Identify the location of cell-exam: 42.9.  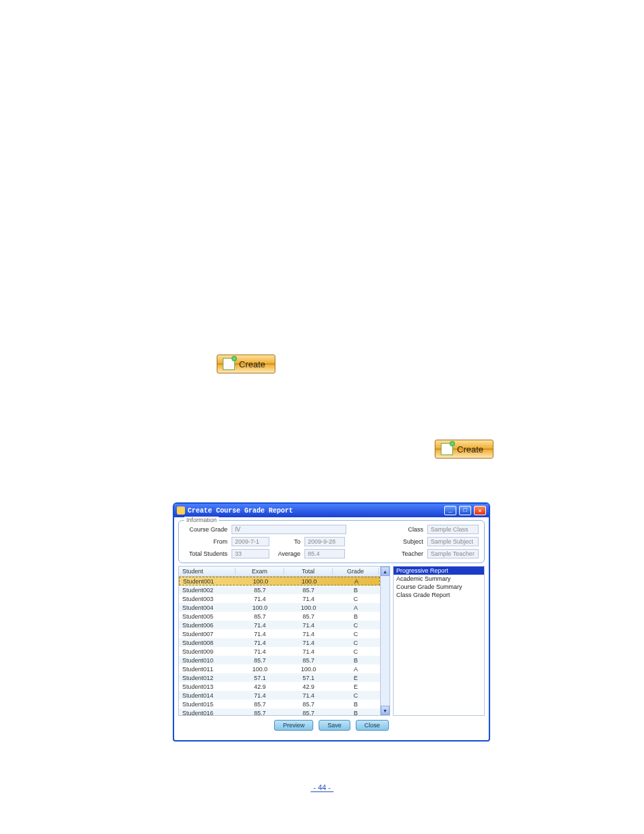
(260, 687).